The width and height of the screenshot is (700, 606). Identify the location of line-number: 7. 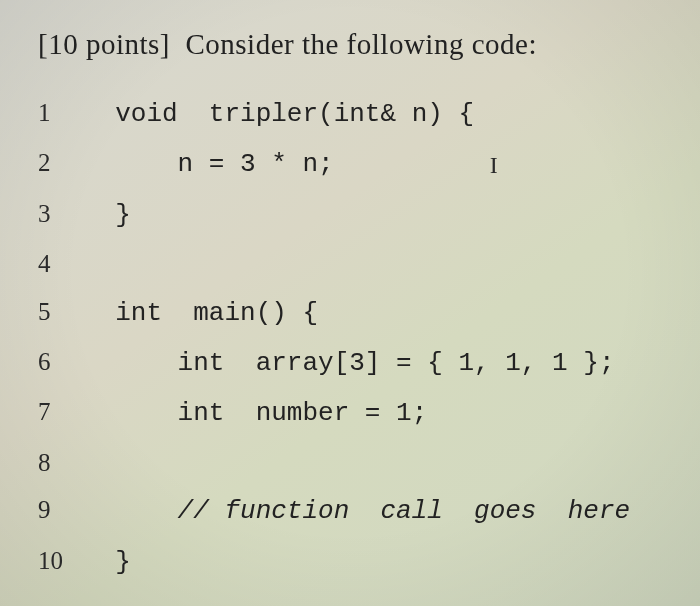
(61, 412).